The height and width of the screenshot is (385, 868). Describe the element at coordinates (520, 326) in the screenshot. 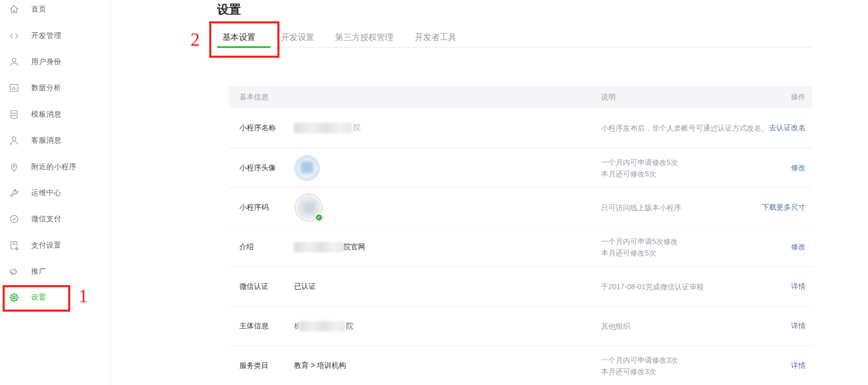

I see `table-row: 主体信息 杭 院 其他组织 详情` at that location.